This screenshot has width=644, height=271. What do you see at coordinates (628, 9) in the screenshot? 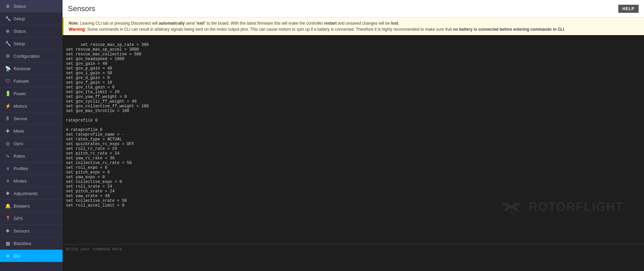
I see `help-button: HELP` at bounding box center [628, 9].